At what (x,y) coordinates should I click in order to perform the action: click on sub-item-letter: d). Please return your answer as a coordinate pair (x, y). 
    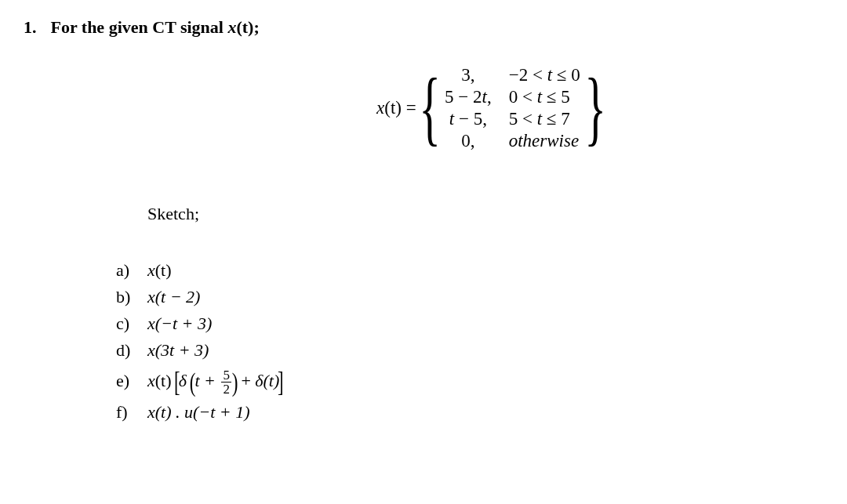
    Looking at the image, I should click on (132, 350).